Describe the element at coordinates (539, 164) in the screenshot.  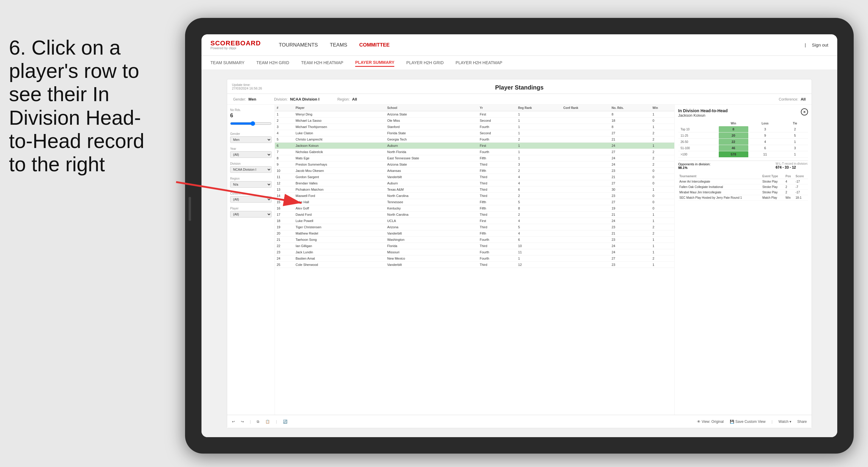
I see `cell-reg-rank: 3` at that location.